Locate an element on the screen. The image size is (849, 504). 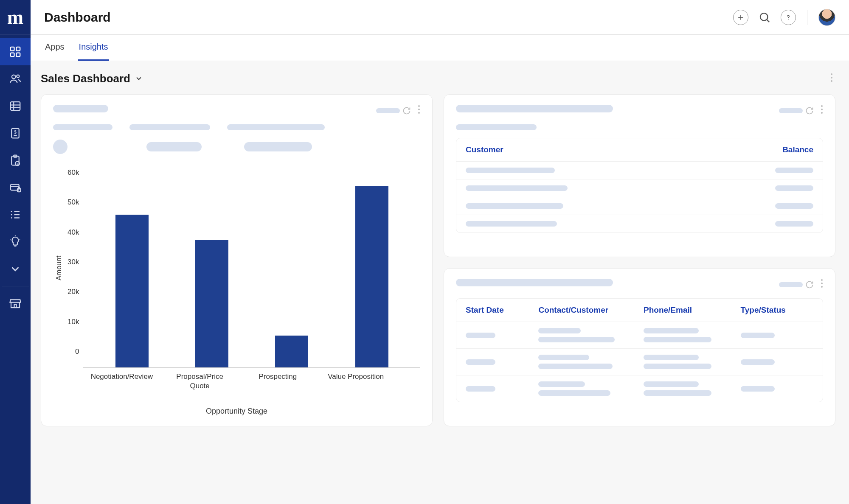
app-logo: m is located at coordinates (15, 17).